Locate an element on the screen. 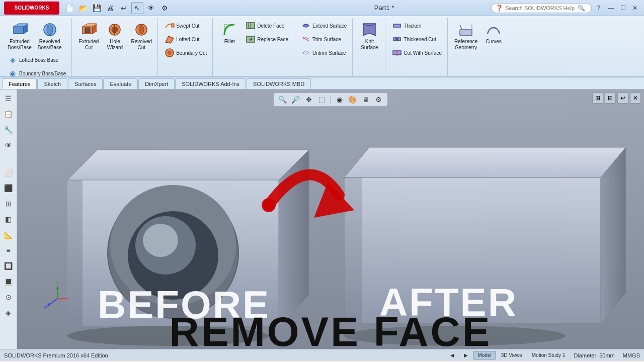 The image size is (644, 362). trim-surface-button: Trim Surface is located at coordinates (324, 39).